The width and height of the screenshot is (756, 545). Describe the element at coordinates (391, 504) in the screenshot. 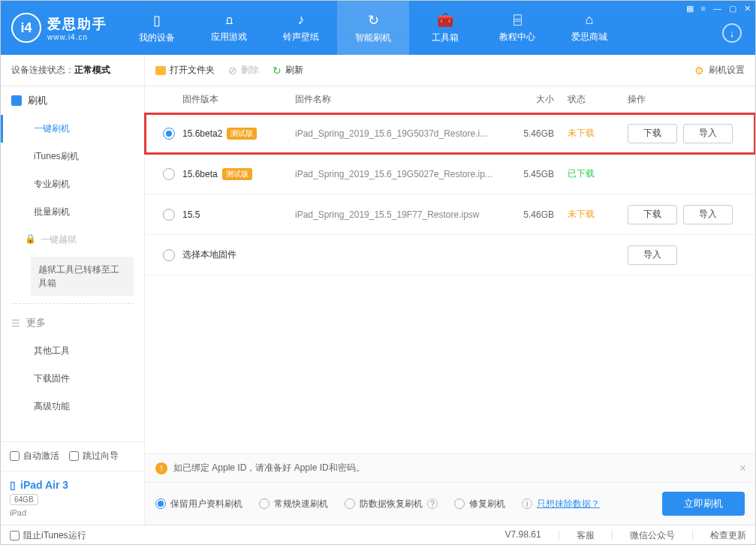

I see `opt-anti-recover: 防数据恢复刷机?` at that location.